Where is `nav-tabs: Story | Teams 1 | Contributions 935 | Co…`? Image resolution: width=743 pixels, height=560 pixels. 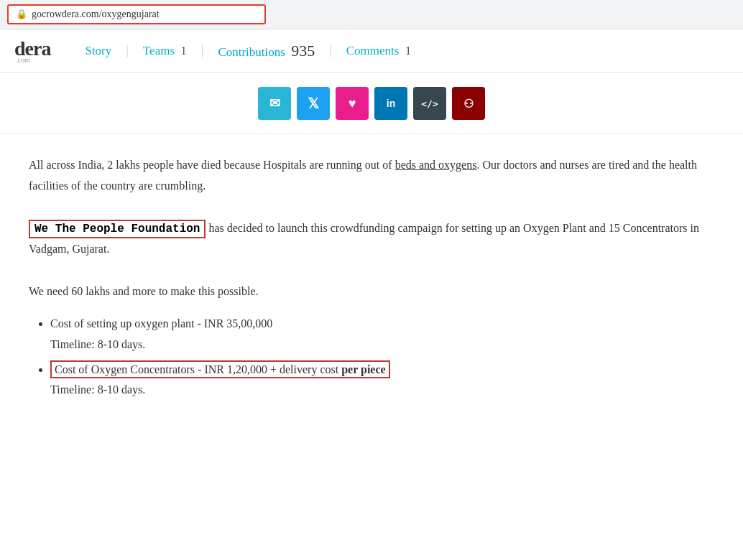 nav-tabs: Story | Teams 1 | Contributions 935 | Co… is located at coordinates (248, 51).